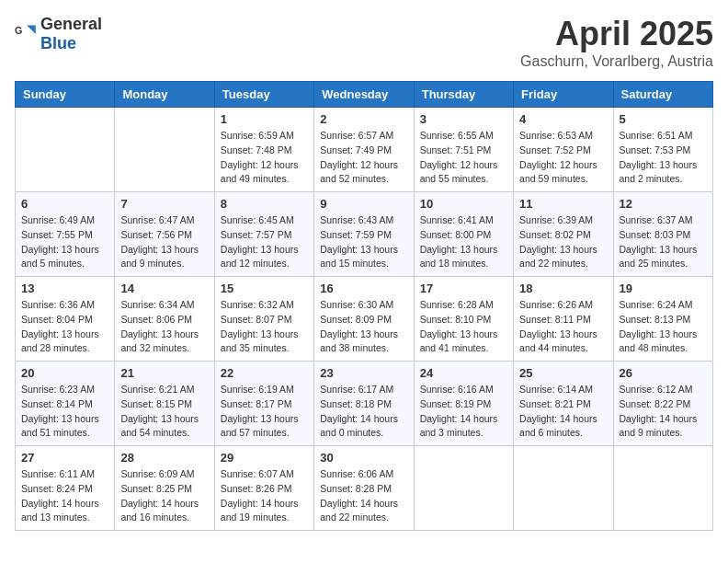 The height and width of the screenshot is (563, 728). I want to click on day-number: 10, so click(463, 204).